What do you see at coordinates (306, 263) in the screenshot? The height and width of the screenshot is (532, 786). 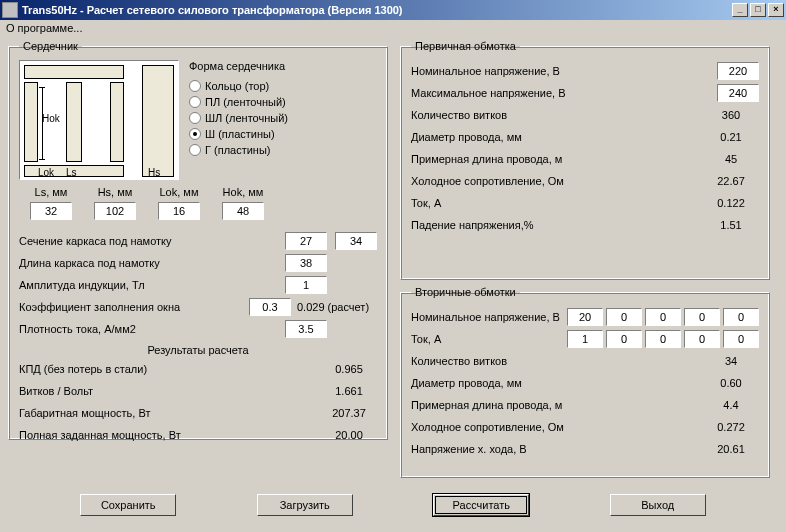 I see `frame-length-input` at bounding box center [306, 263].